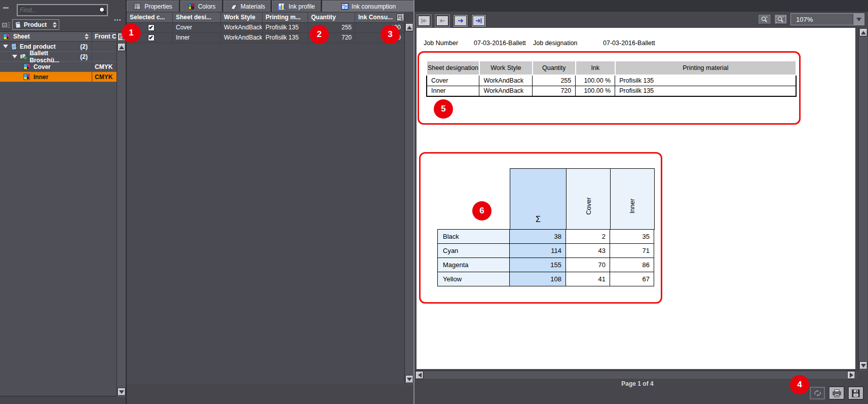  Describe the element at coordinates (424, 21) in the screenshot. I see `first-page-button` at that location.